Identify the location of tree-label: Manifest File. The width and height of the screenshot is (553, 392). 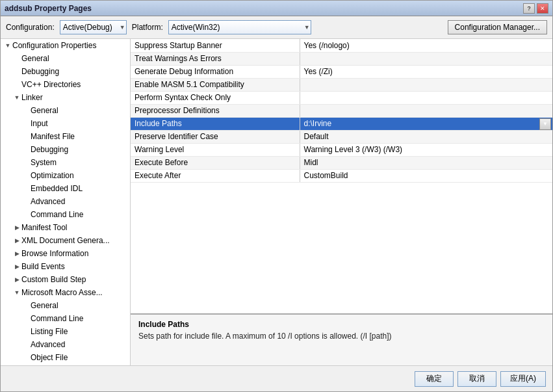
(53, 137).